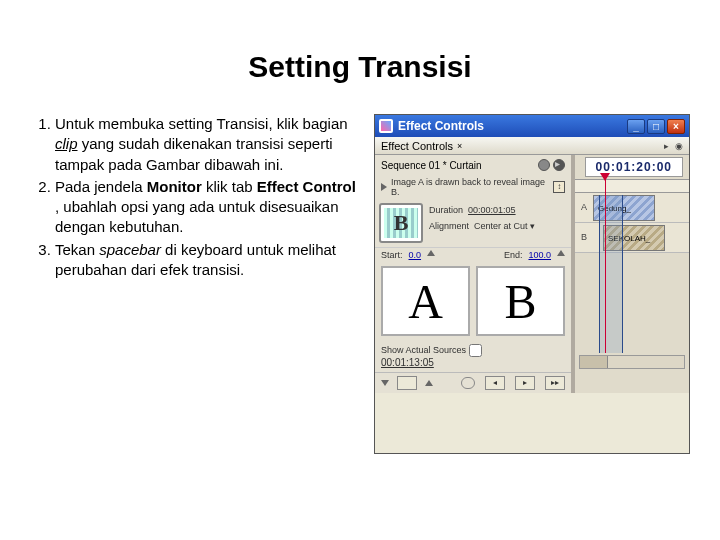 The width and height of the screenshot is (720, 540). What do you see at coordinates (473, 356) in the screenshot?
I see `show-actual-row: Show Actual Sources 00:01:13:05` at bounding box center [473, 356].